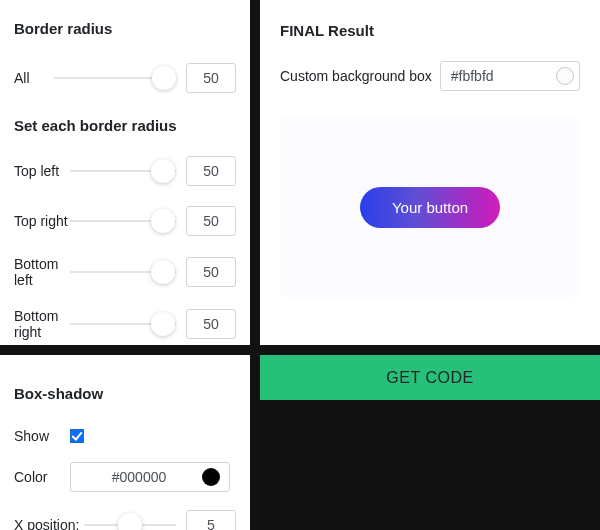 Image resolution: width=600 pixels, height=530 pixels. Describe the element at coordinates (34, 78) in the screenshot. I see `all-radius-label: All` at that location.